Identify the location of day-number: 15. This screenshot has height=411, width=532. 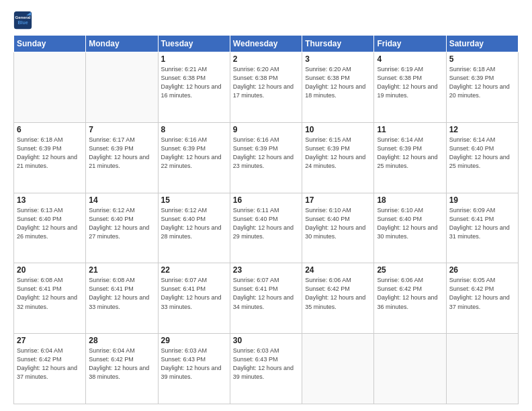
(194, 200).